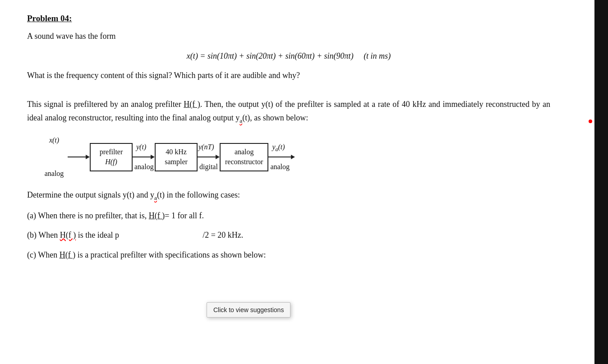 The width and height of the screenshot is (608, 364). Describe the element at coordinates (207, 147) in the screenshot. I see `node2-top: y(nT)` at that location.